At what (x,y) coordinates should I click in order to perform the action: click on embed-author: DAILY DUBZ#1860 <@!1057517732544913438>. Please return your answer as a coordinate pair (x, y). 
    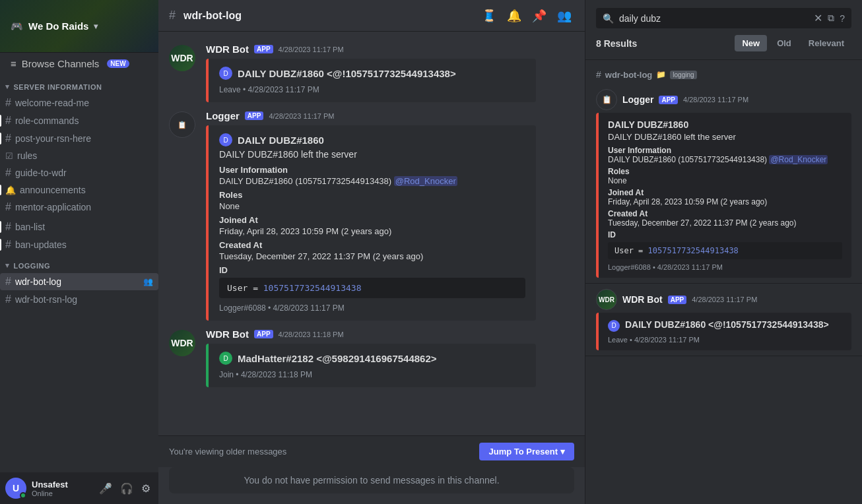
    Looking at the image, I should click on (727, 325).